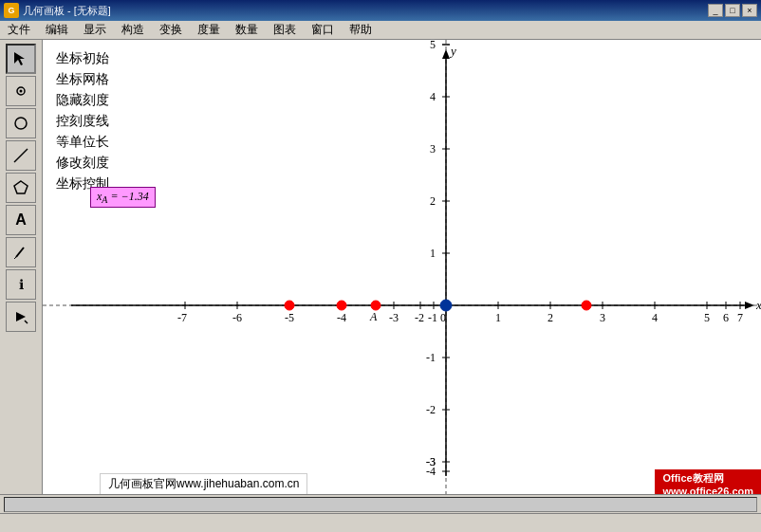 This screenshot has width=761, height=532. I want to click on menu-window: 窗口, so click(323, 30).